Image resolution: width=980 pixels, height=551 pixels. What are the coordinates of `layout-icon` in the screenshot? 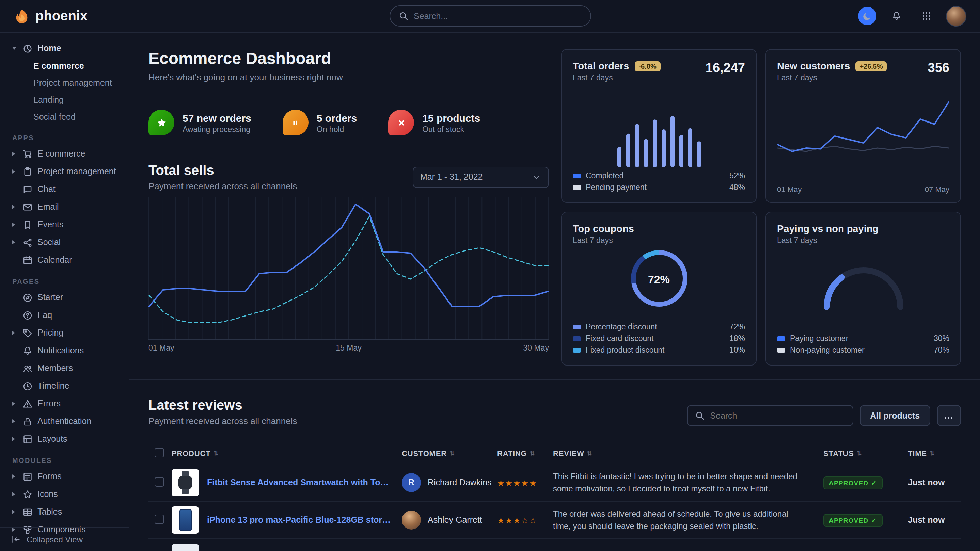 It's located at (27, 439).